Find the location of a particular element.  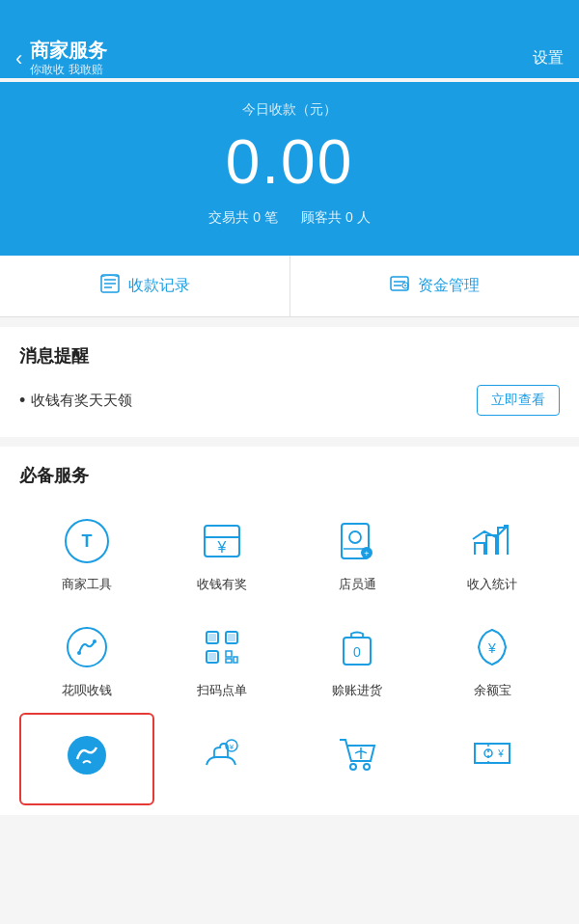

stock-icon: 0 is located at coordinates (357, 647).